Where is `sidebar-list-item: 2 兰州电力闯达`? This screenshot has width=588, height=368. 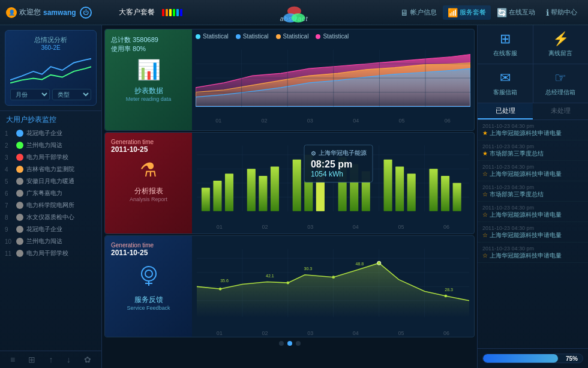 sidebar-list-item: 2 兰州电力闯达 is located at coordinates (50, 145).